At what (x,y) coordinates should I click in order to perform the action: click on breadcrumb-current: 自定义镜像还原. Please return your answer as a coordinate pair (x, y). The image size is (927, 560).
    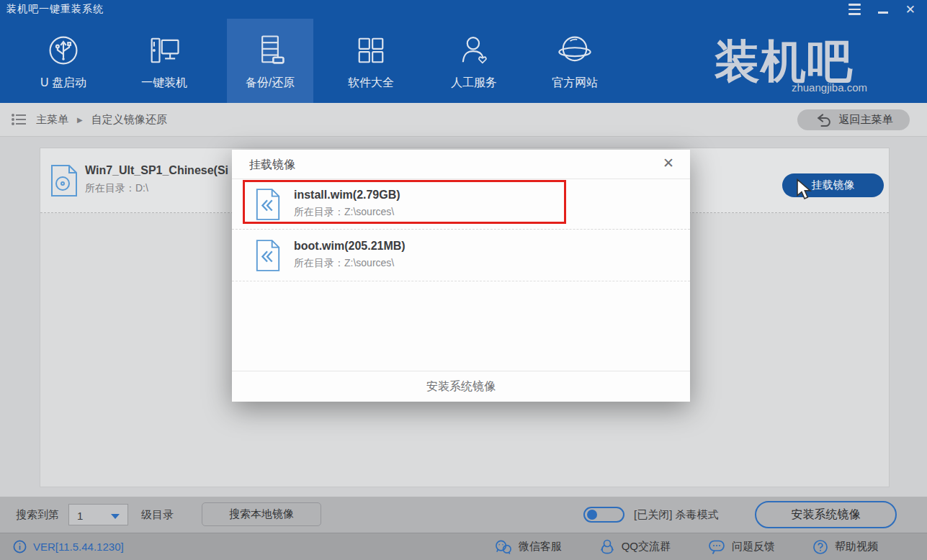
    Looking at the image, I should click on (130, 119).